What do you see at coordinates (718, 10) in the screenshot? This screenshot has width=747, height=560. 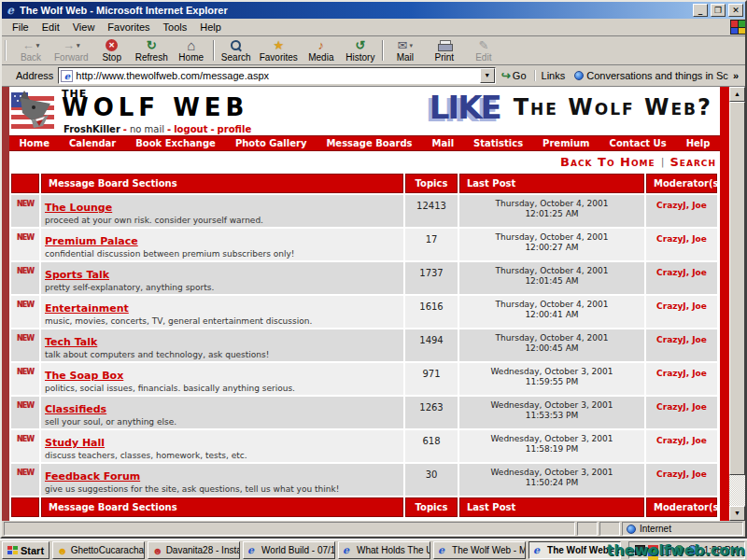 I see `maximize-button: ❐` at bounding box center [718, 10].